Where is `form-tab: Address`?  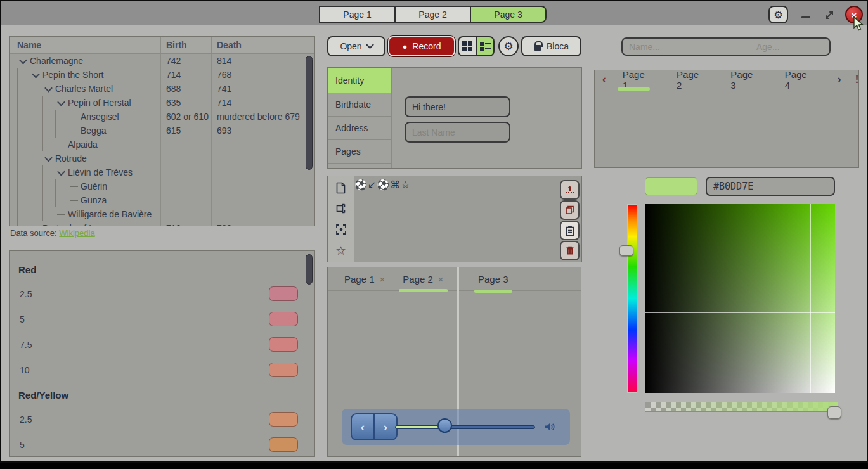 form-tab: Address is located at coordinates (360, 128).